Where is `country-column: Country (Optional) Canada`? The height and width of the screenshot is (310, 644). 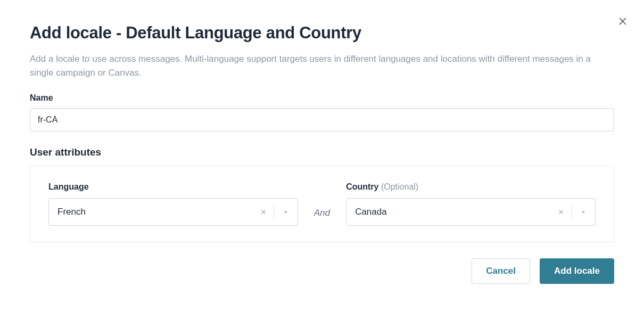
country-column: Country (Optional) Canada is located at coordinates (470, 204).